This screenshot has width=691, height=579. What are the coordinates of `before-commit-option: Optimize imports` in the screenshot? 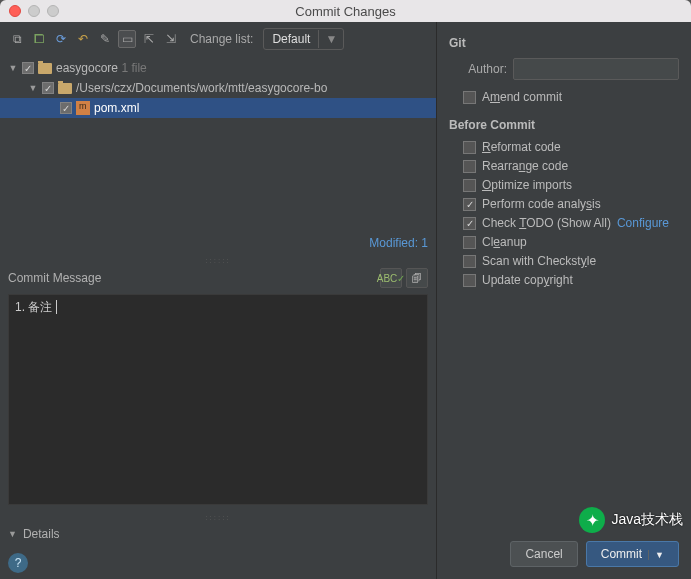 It's located at (571, 185).